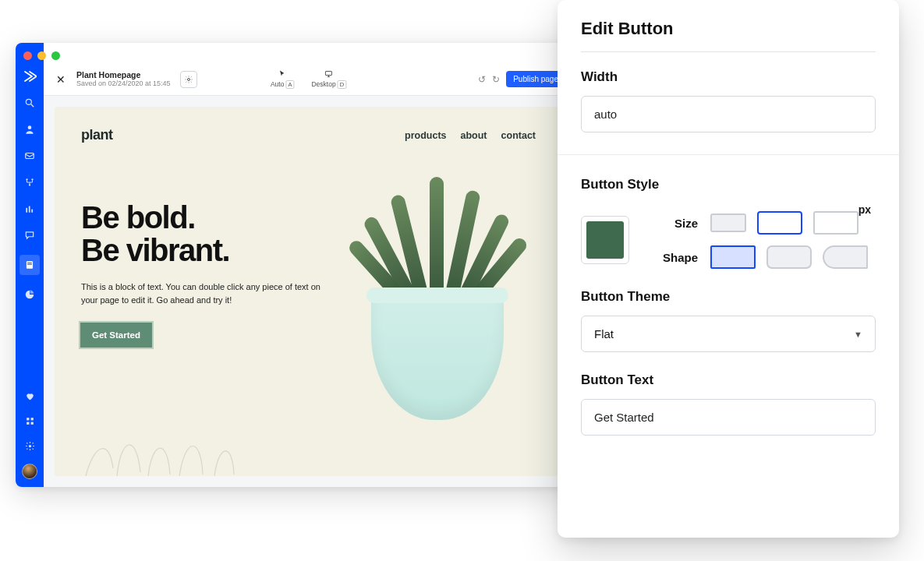 This screenshot has width=924, height=561. Describe the element at coordinates (728, 333) in the screenshot. I see `button-theme-select: Flat ▼` at that location.